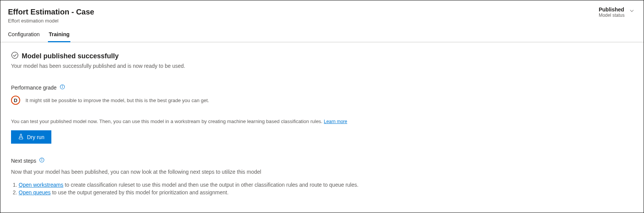 The height and width of the screenshot is (213, 644). I want to click on status-label: Model status, so click(612, 15).